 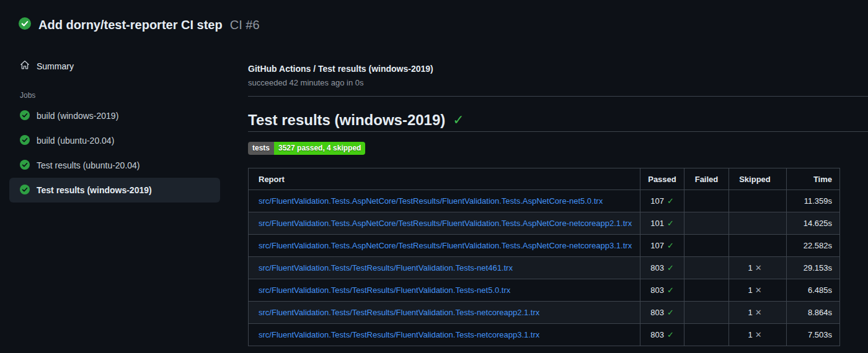 What do you see at coordinates (115, 165) in the screenshot?
I see `sidebar-job-item: Test results (ubuntu-20.04)` at bounding box center [115, 165].